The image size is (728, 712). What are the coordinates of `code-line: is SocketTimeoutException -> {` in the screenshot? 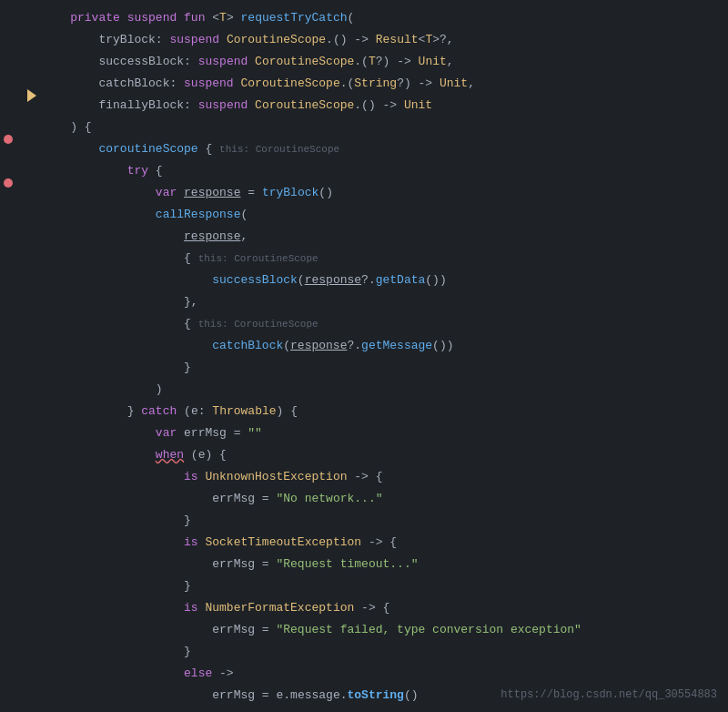 It's located at (364, 543).